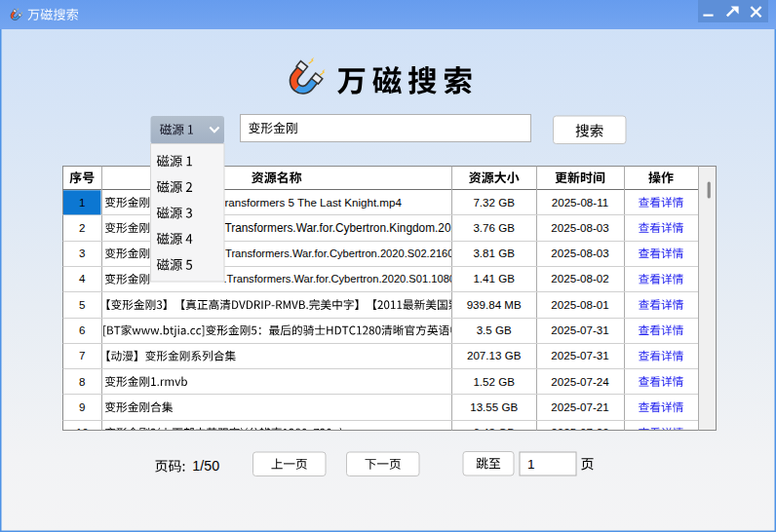 The height and width of the screenshot is (532, 776). What do you see at coordinates (493, 228) in the screenshot?
I see `svg-text: 3.76 GB` at bounding box center [493, 228].